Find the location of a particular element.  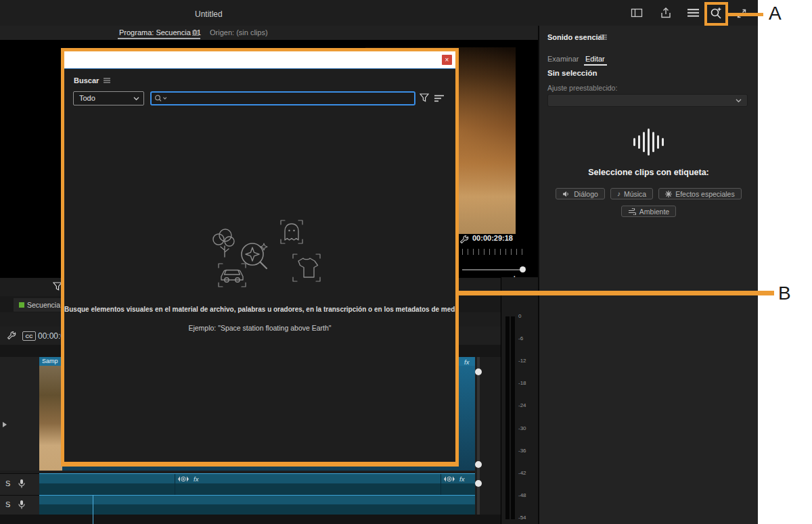

sequence-tab-label: Secuencia is located at coordinates (43, 305).